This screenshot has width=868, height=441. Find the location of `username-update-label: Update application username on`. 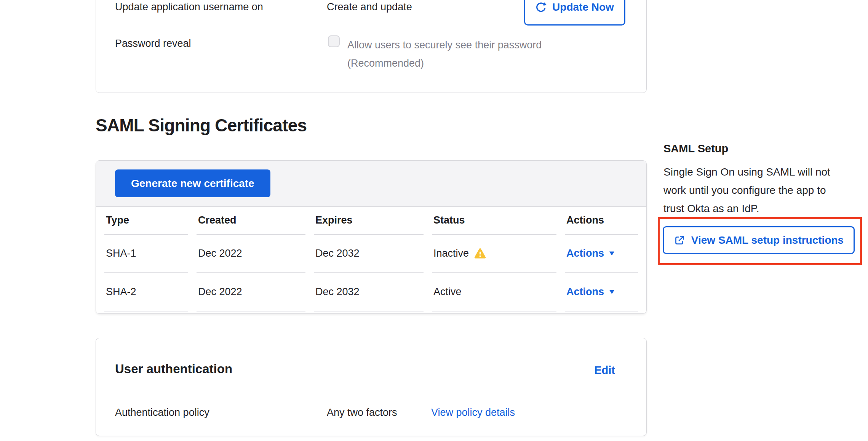

username-update-label: Update application username on is located at coordinates (189, 7).